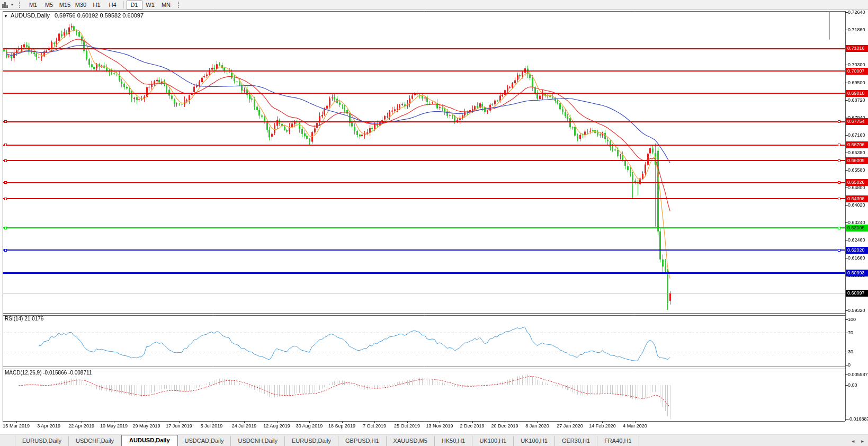 The height and width of the screenshot is (446, 868). I want to click on date-label: 22 Apr 2019, so click(82, 426).